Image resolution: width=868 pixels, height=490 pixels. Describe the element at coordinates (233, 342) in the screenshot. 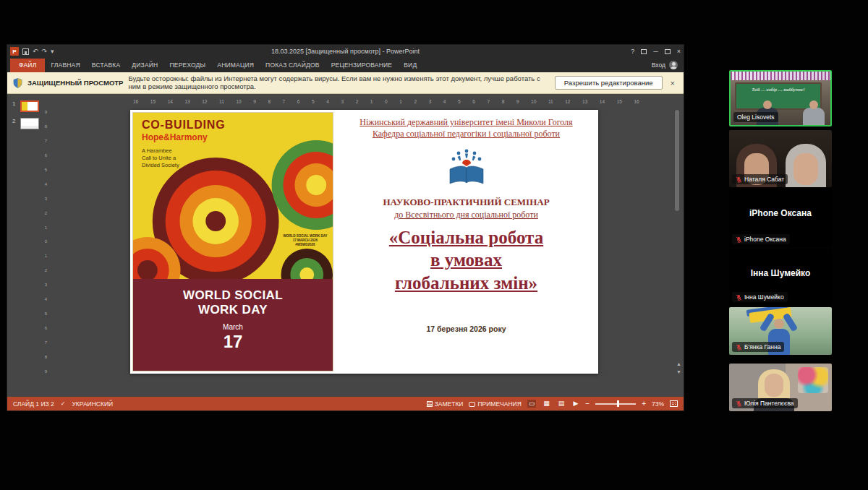

I see `poster-day: 17` at that location.